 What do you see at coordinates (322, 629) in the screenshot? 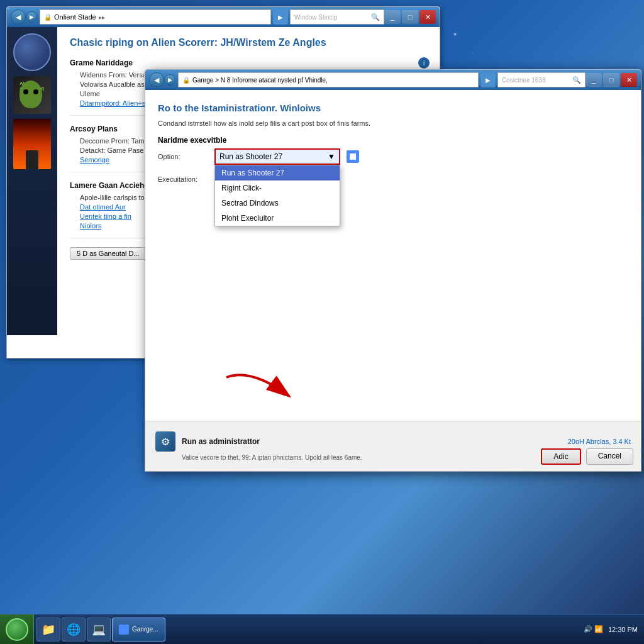
I see `taskbar: 📁 🌐 💻 Ganrge... 🔊 📶 12:30 PM` at bounding box center [322, 629].